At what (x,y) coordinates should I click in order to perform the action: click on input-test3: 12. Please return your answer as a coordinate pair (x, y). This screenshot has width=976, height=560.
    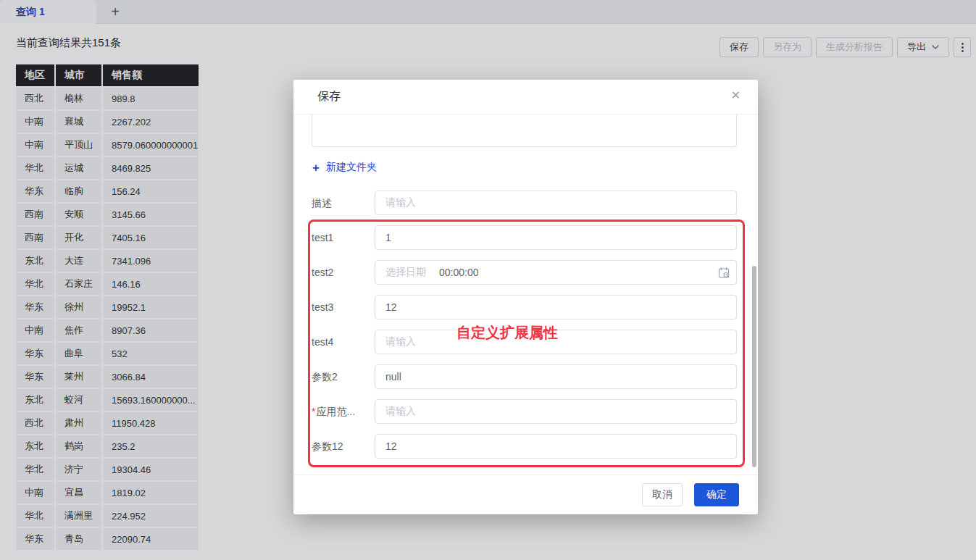
    Looking at the image, I should click on (556, 307).